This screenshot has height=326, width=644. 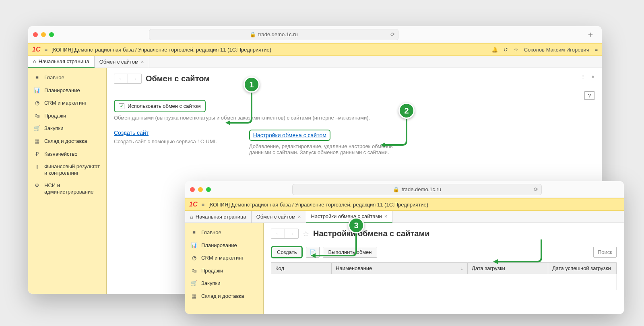 What do you see at coordinates (590, 35) in the screenshot?
I see `new-tab-button: ＋` at bounding box center [590, 35].